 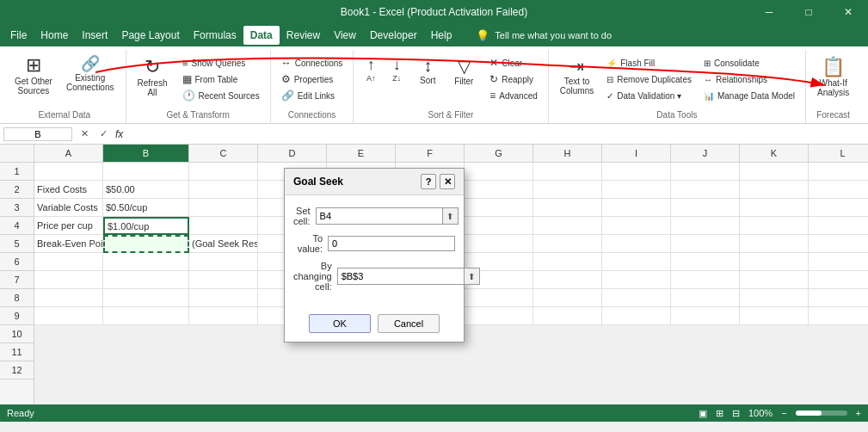 What do you see at coordinates (224, 281) in the screenshot?
I see `cell-c7` at bounding box center [224, 281].